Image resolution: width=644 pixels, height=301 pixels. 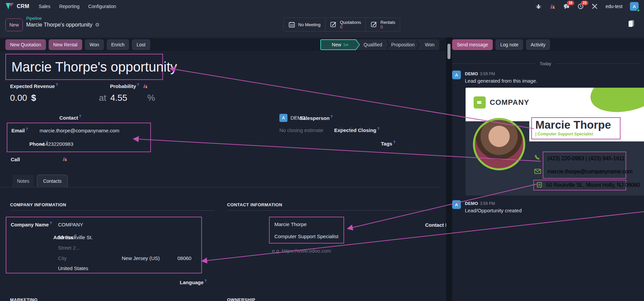 I want to click on stage-new: New 1m, so click(x=340, y=45).